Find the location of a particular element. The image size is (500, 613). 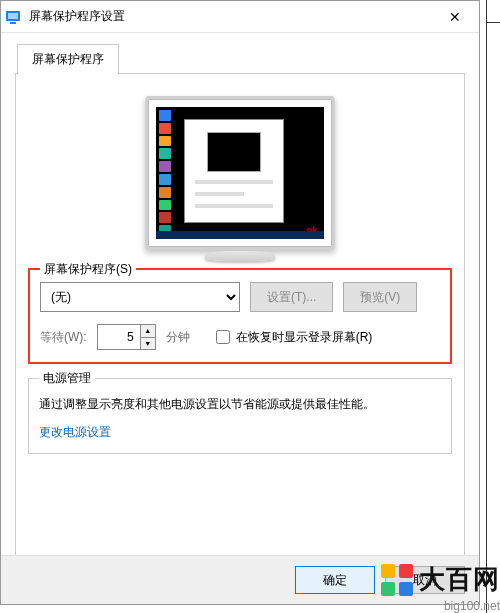

tab-screensaver: 屏幕保护程序 is located at coordinates (68, 59).